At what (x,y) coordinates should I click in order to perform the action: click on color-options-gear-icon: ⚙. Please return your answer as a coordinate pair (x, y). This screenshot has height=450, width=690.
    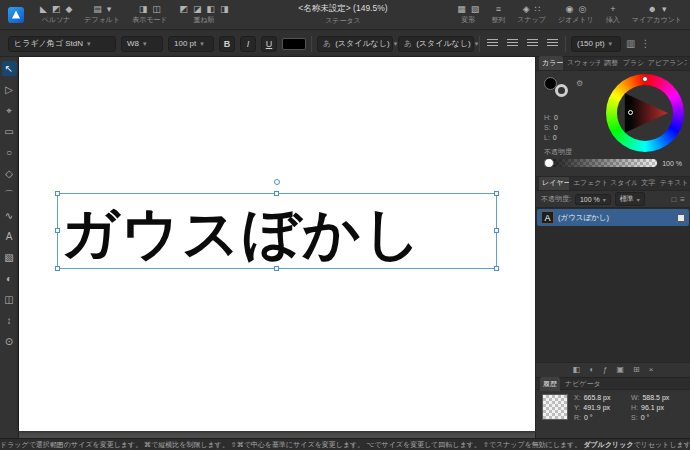
    Looking at the image, I should click on (580, 84).